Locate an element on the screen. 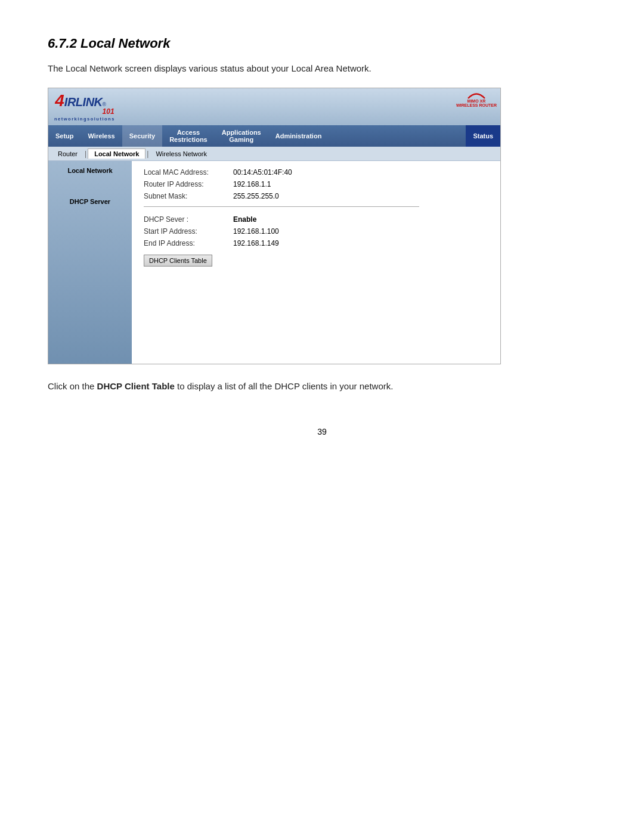  dhcp-sever-label: DHCP Sever : is located at coordinates (188, 219).